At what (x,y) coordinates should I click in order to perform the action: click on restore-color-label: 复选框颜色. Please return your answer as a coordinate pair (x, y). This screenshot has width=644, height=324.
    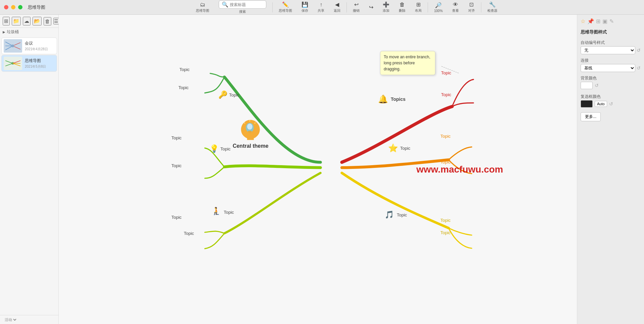
    Looking at the image, I should click on (610, 96).